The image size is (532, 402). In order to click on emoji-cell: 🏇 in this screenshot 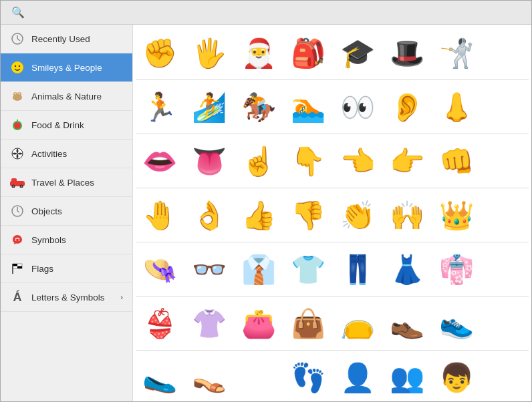, I will do `click(259, 107)`.